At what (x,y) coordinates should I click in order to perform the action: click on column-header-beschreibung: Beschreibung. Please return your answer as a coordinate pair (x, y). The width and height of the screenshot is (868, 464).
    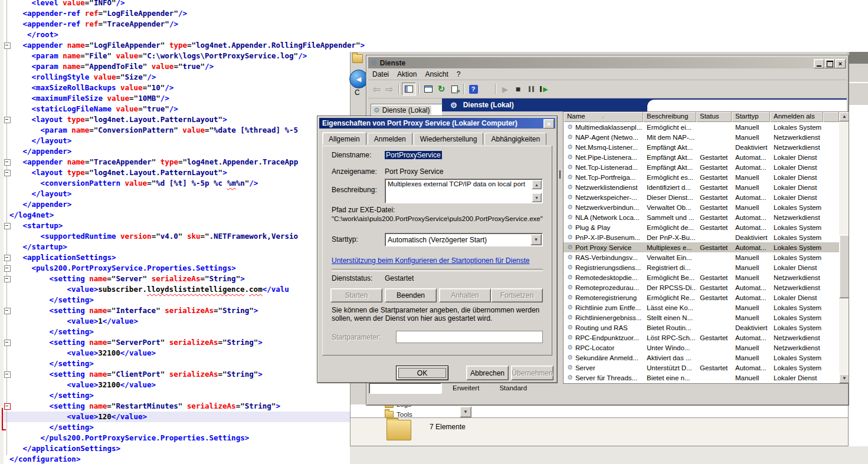
    Looking at the image, I should click on (670, 117).